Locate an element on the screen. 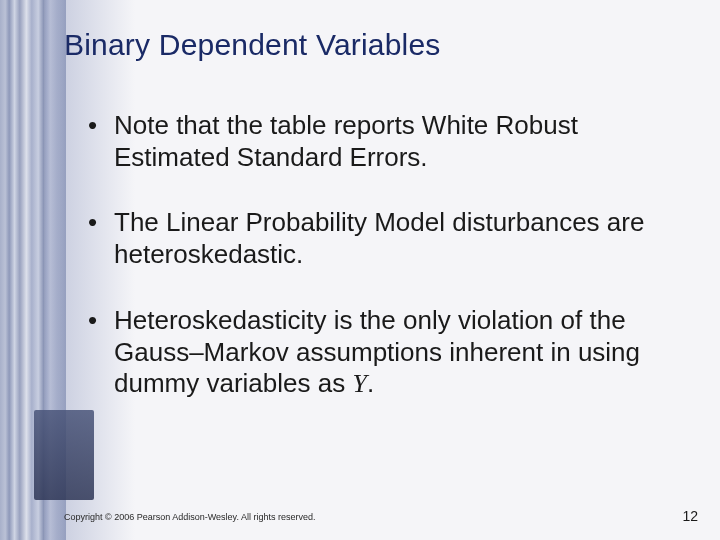 The height and width of the screenshot is (540, 720). bullet-item: Heteroskedasticity is the only violation… is located at coordinates (391, 352).